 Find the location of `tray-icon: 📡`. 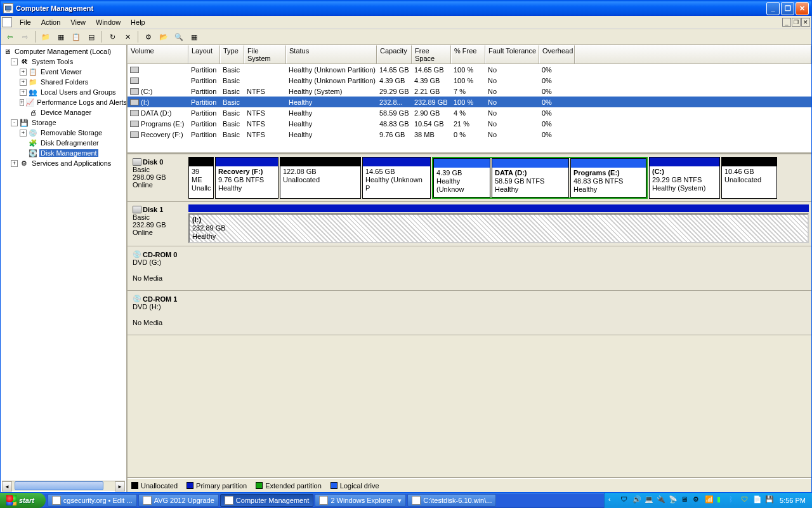

tray-icon: 📡 is located at coordinates (674, 500).